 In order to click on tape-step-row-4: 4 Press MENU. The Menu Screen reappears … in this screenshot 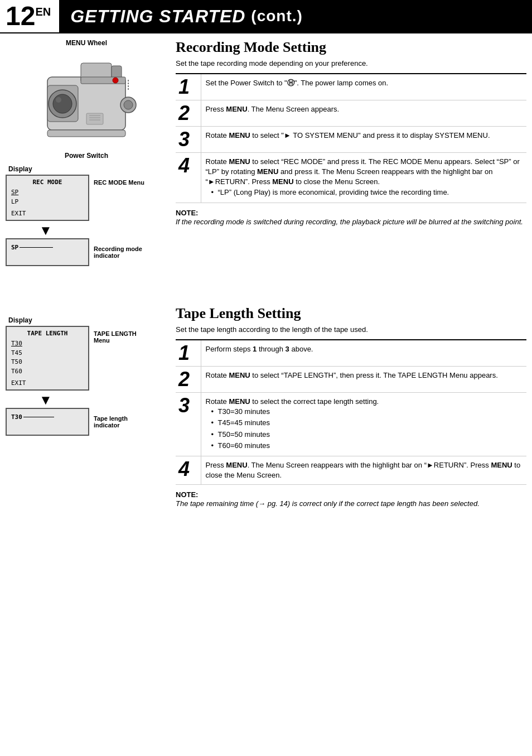, I will do `click(351, 470)`.